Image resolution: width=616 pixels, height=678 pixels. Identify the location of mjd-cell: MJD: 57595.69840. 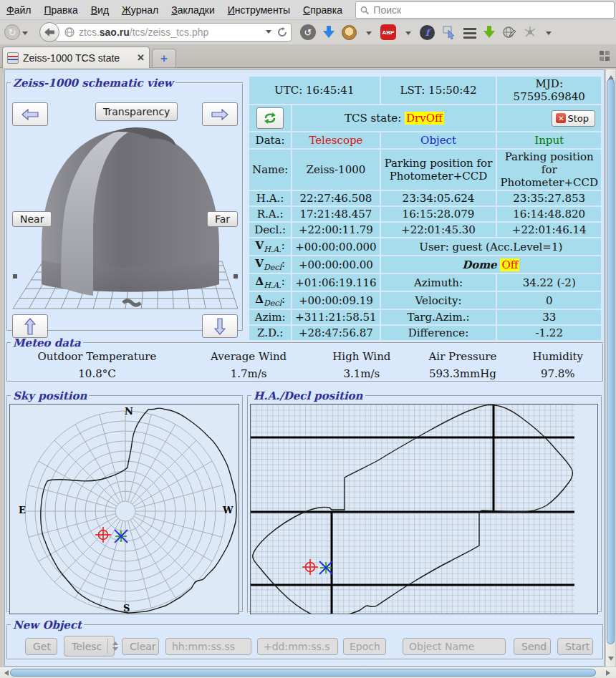
(549, 90).